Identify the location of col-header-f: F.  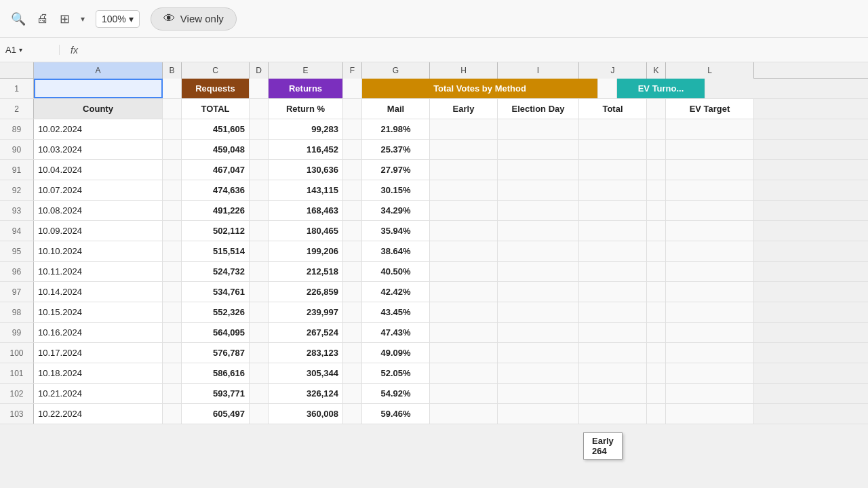
(353, 70).